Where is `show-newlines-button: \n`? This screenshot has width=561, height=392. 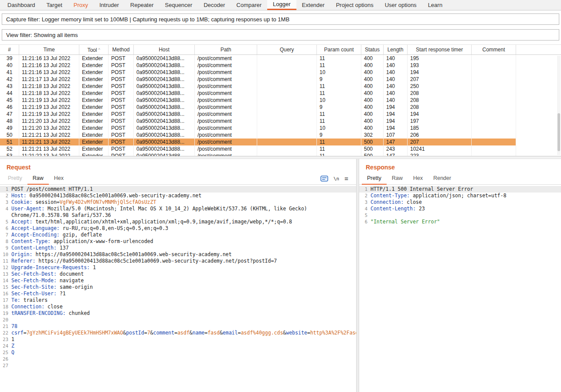 show-newlines-button: \n is located at coordinates (337, 179).